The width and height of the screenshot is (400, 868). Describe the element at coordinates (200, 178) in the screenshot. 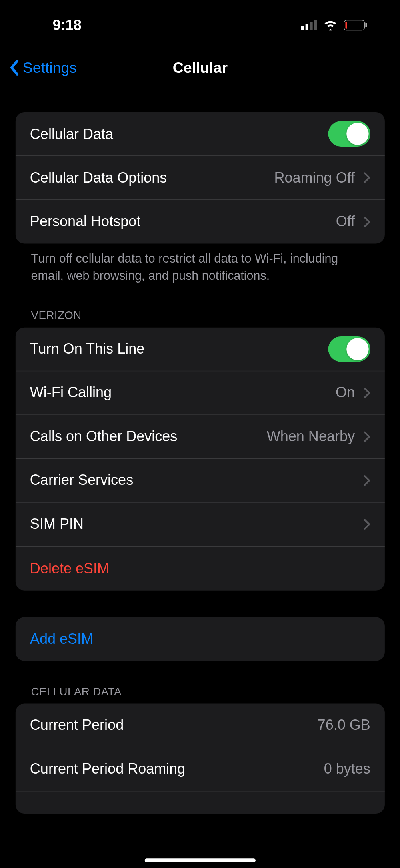

I see `row-cellular-data-options: Cellular Data Options Roaming Off` at that location.